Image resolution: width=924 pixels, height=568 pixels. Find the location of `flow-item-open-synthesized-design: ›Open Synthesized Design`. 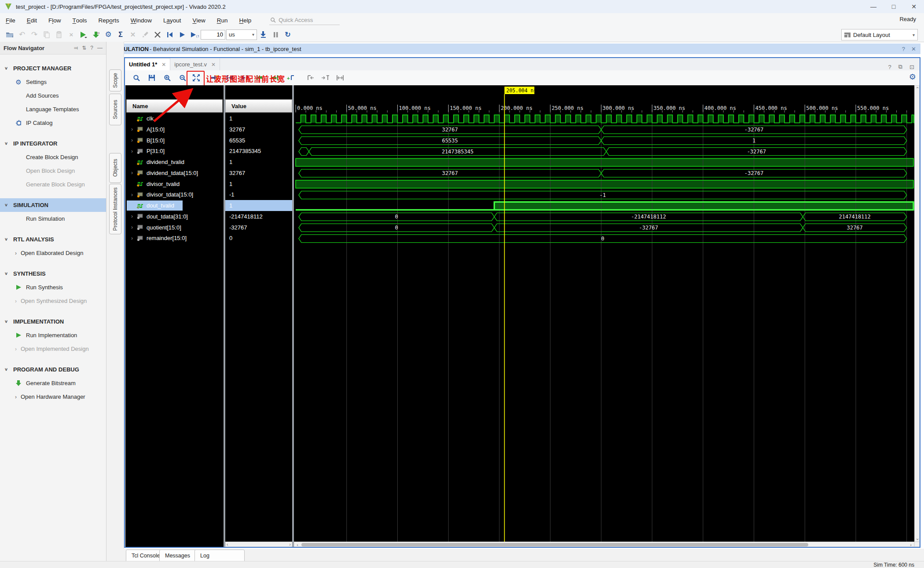

flow-item-open-synthesized-design: ›Open Synthesized Design is located at coordinates (53, 301).